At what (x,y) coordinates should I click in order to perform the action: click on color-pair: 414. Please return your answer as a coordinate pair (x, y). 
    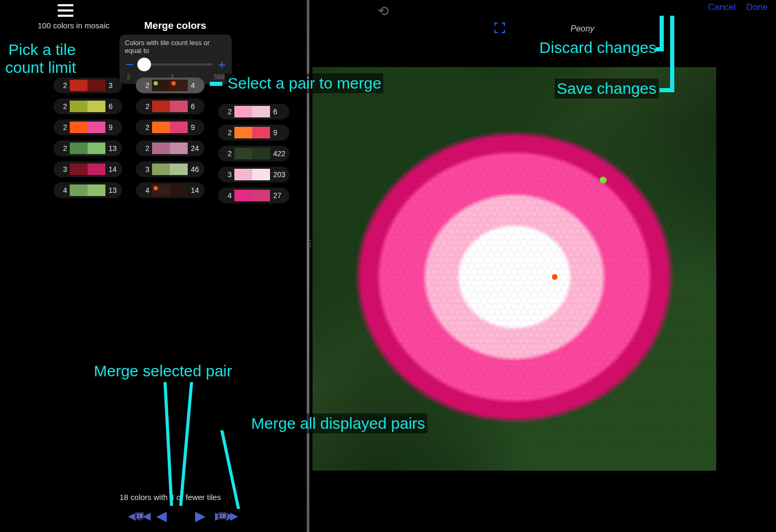
    Looking at the image, I should click on (170, 190).